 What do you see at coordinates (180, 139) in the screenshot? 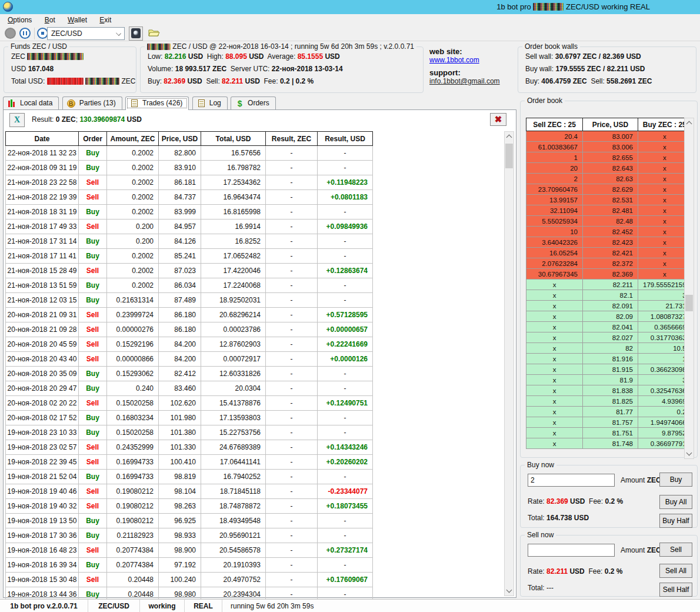
I see `col-price: Price, USD` at bounding box center [180, 139].